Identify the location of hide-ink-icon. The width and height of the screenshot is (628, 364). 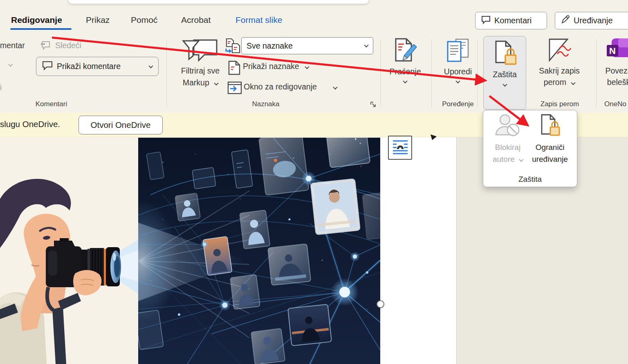
(559, 51).